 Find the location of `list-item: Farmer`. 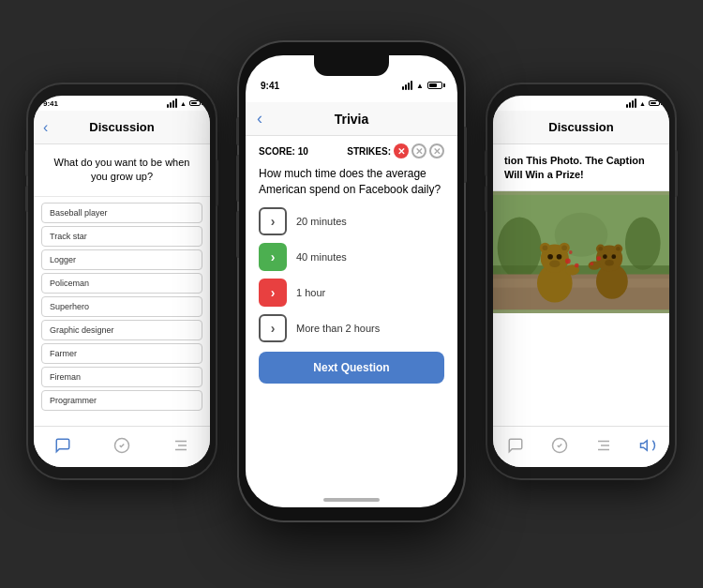

list-item: Farmer is located at coordinates (122, 354).